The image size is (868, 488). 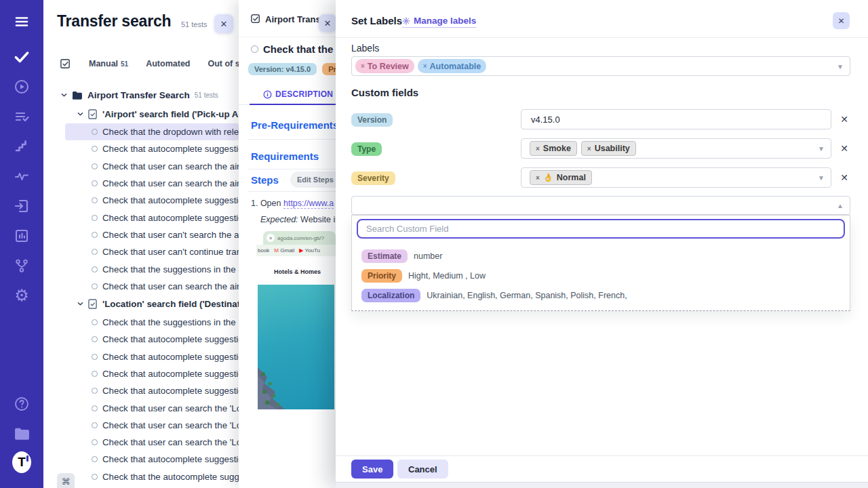 I want to click on select-all-icon, so click(x=65, y=64).